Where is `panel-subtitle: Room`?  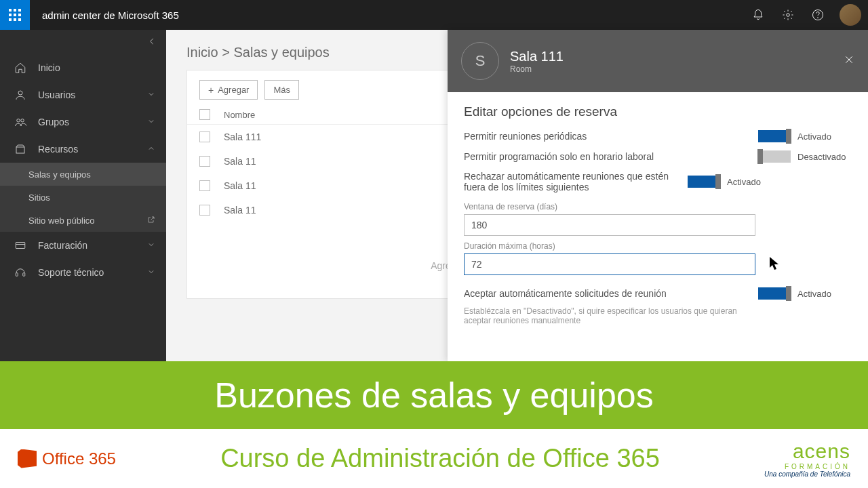 panel-subtitle: Room is located at coordinates (537, 69).